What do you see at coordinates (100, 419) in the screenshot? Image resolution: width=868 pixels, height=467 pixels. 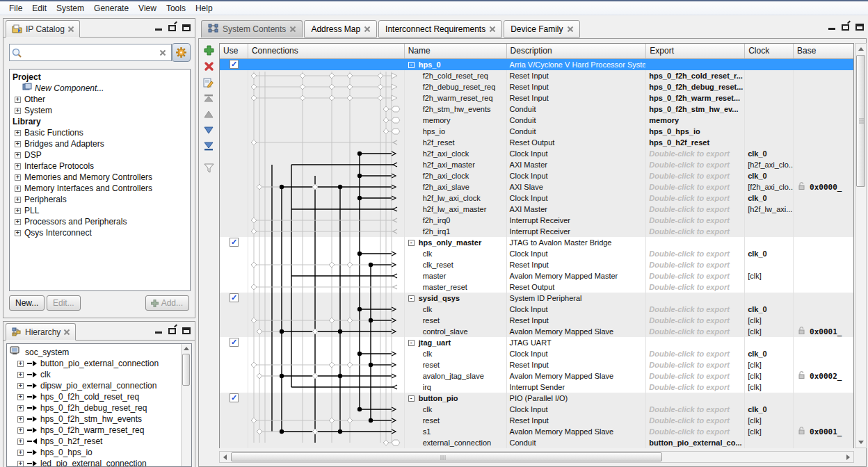 I see `hierarchy-item: +hps_0_f2h_stm_hw_events` at bounding box center [100, 419].